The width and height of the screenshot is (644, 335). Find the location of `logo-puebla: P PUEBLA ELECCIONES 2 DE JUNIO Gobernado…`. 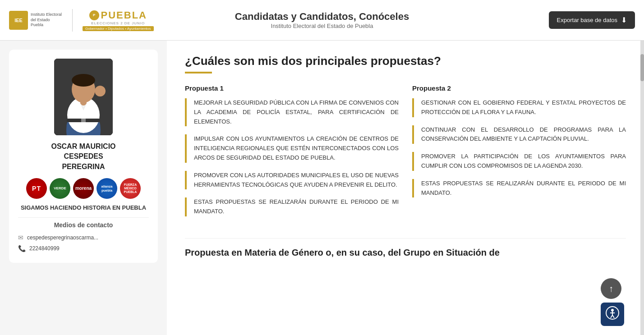

logo-puebla: P PUEBLA ELECCIONES 2 DE JUNIO Gobernado… is located at coordinates (118, 20).